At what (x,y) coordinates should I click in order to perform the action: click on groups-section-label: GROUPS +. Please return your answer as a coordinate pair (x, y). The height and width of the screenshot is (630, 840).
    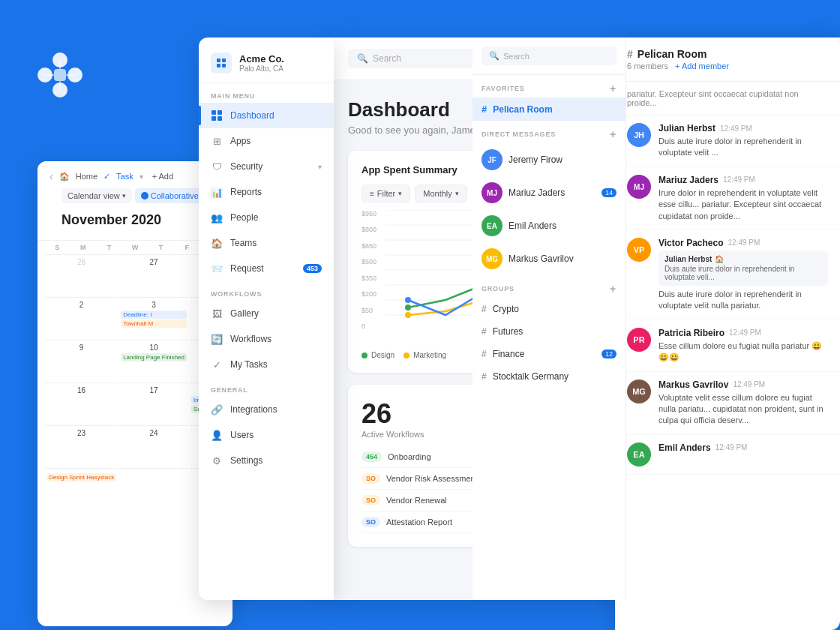
    Looking at the image, I should click on (549, 286).